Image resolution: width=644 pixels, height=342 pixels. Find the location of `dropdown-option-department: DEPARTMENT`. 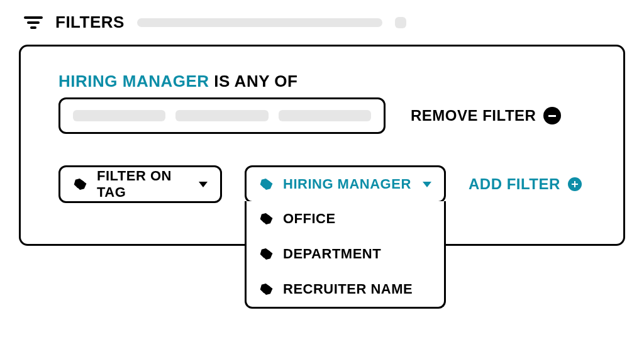

dropdown-option-department: DEPARTMENT is located at coordinates (345, 254).